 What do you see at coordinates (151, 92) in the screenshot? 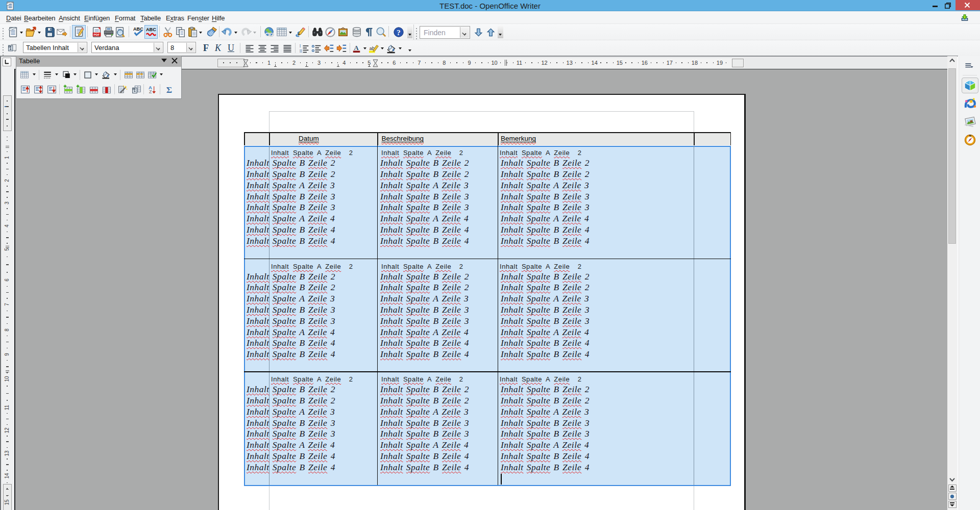
I see `svg-text: Z` at bounding box center [151, 92].